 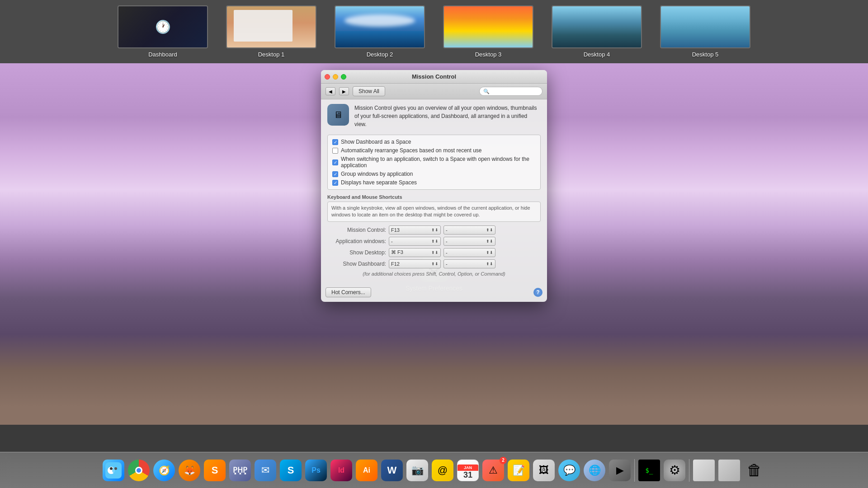 I want to click on calendar-icon: JAN 31, so click(x=468, y=470).